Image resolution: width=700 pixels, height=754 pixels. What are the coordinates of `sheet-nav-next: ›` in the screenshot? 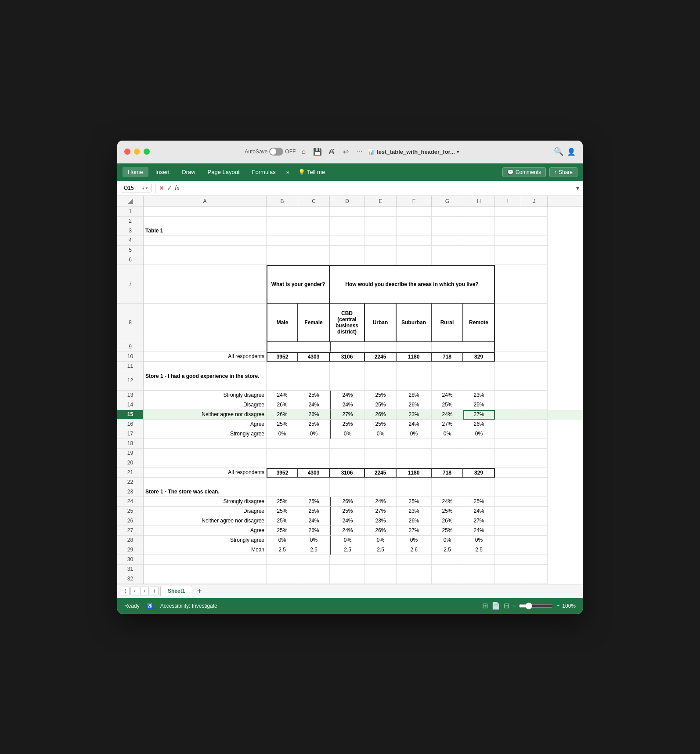 It's located at (144, 591).